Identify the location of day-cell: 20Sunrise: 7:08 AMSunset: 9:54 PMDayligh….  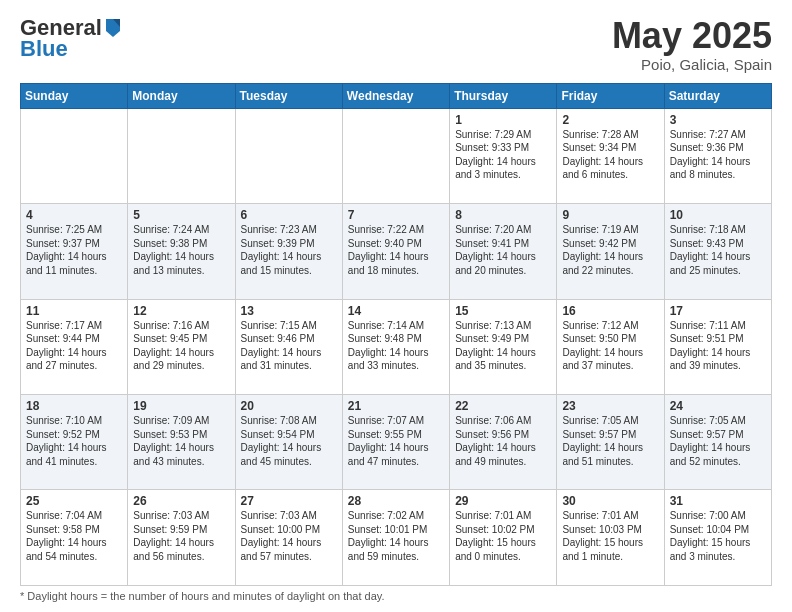
(288, 442).